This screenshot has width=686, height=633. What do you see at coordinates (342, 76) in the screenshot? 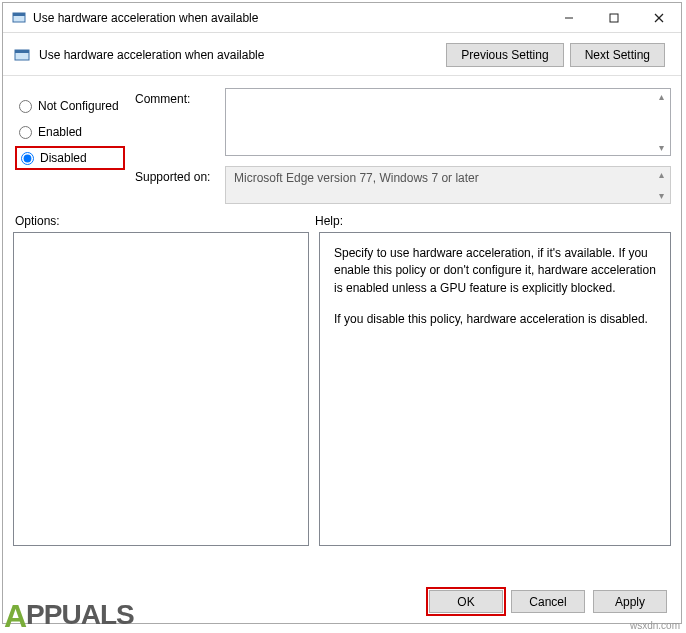
I see `divider` at bounding box center [342, 76].